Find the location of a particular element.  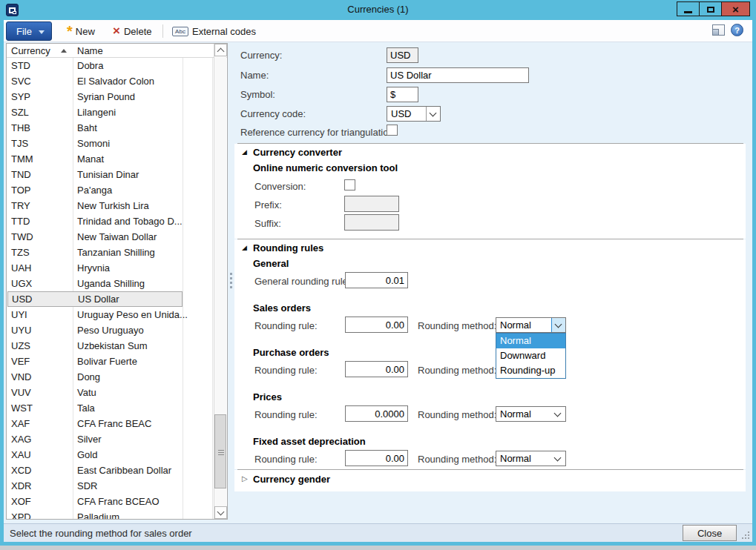

file-menu-button: File is located at coordinates (29, 31).